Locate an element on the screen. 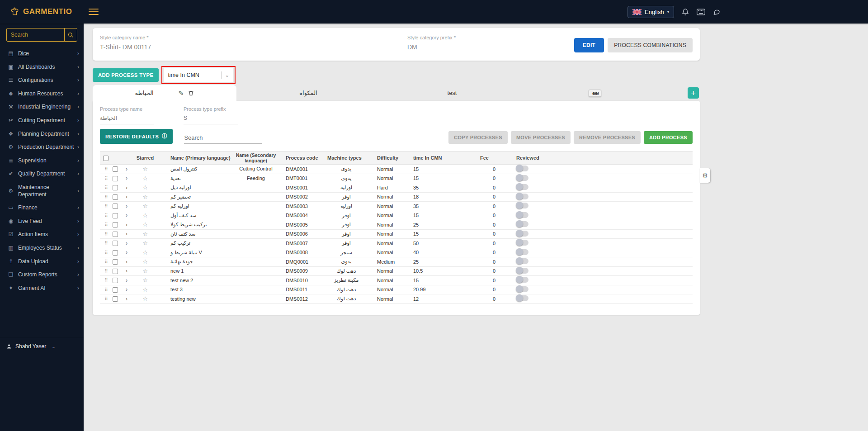 Image resolution: width=868 pixels, height=431 pixels. sidebar-item-configurations: ☰Configurations› is located at coordinates (42, 81).